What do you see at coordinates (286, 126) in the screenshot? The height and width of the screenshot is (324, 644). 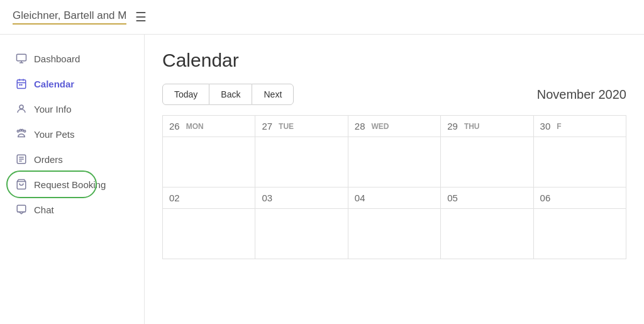 I see `day-label: TUE` at bounding box center [286, 126].